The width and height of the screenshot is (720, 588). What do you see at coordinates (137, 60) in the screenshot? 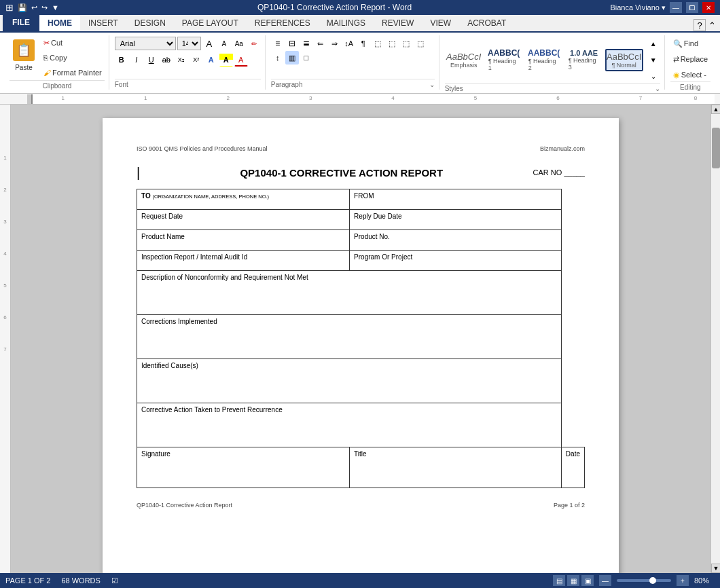
I see `italic-button: I` at bounding box center [137, 60].